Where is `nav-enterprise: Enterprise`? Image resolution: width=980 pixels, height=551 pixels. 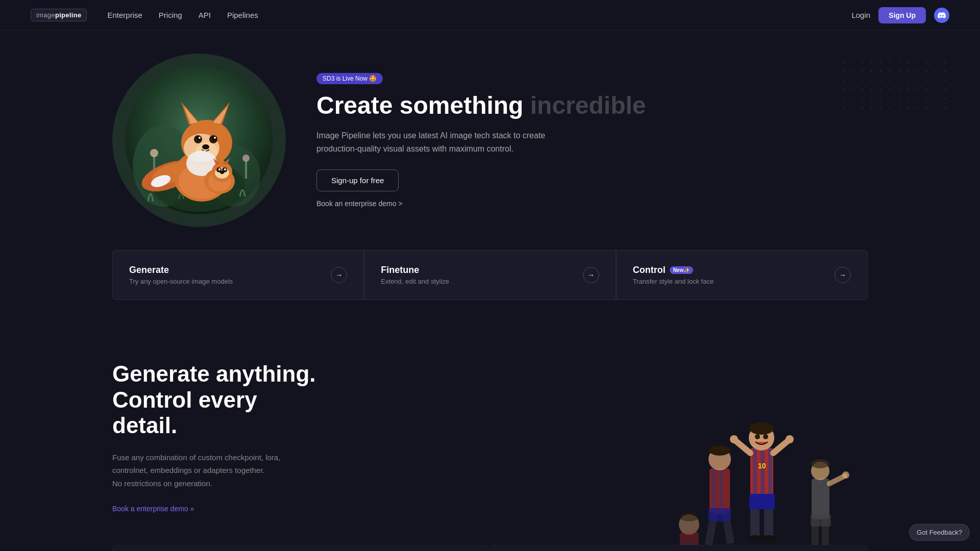
nav-enterprise: Enterprise is located at coordinates (125, 15).